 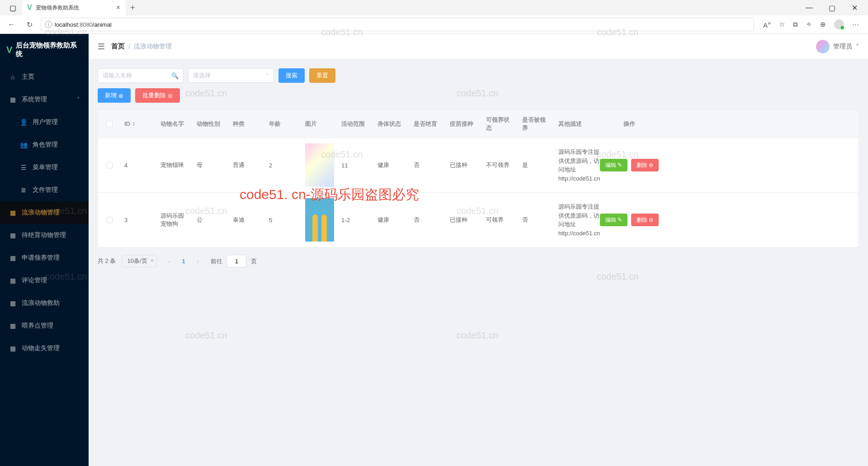 What do you see at coordinates (44, 348) in the screenshot?
I see `sidebar-item-12: ▦动物走失管理` at bounding box center [44, 348].